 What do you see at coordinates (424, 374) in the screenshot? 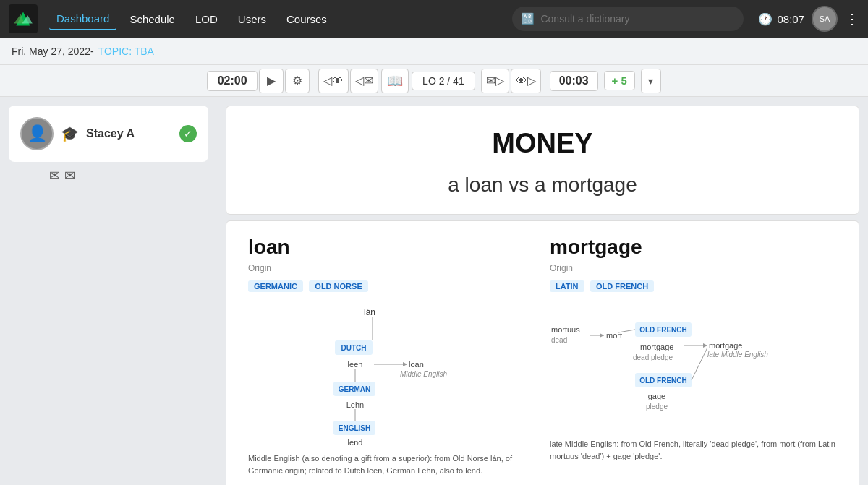
I see `tree-loan-middle-english: Middle English` at bounding box center [424, 374].